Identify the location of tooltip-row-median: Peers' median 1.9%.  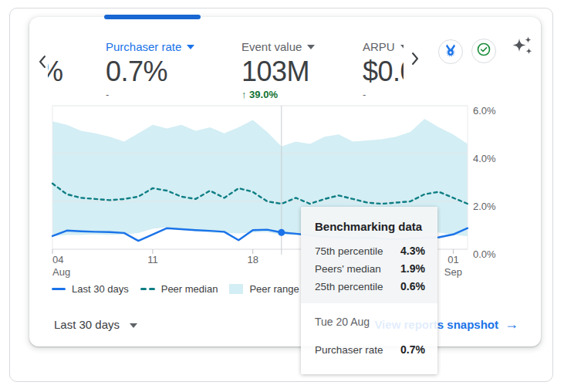
(370, 269).